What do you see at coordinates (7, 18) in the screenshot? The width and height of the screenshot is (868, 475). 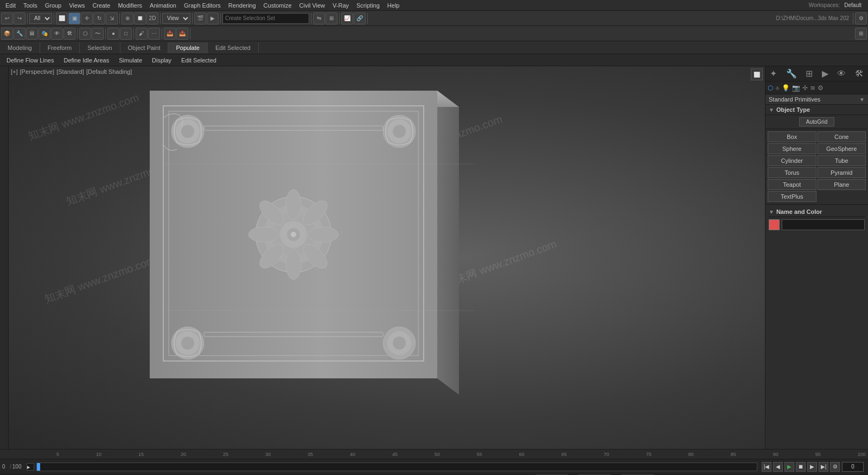 I see `undo-btn: ↩` at bounding box center [7, 18].